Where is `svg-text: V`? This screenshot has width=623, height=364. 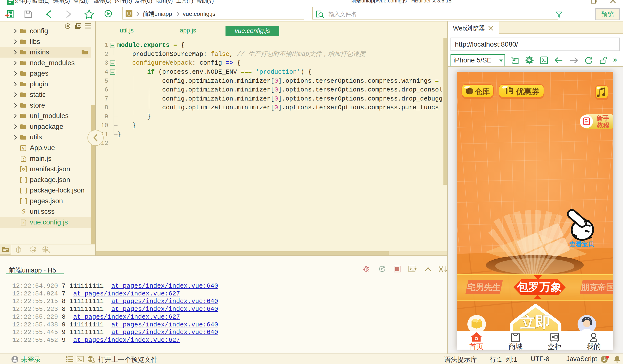 svg-text: V is located at coordinates (23, 148).